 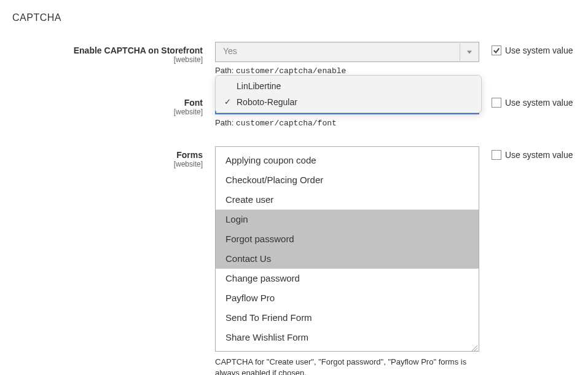 What do you see at coordinates (539, 50) in the screenshot?
I see `enable-usesystem-label: Use system value` at bounding box center [539, 50].